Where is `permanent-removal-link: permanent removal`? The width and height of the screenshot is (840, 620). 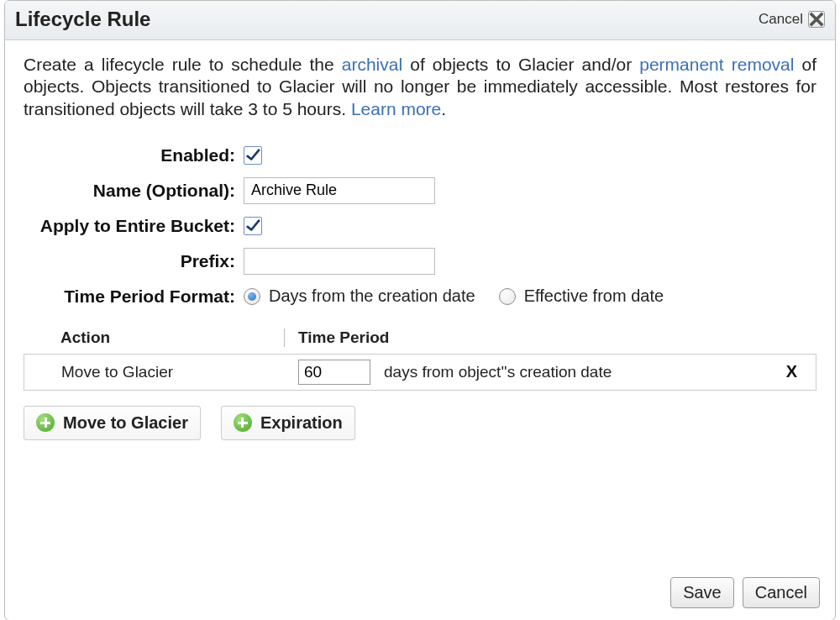 permanent-removal-link: permanent removal is located at coordinates (717, 64).